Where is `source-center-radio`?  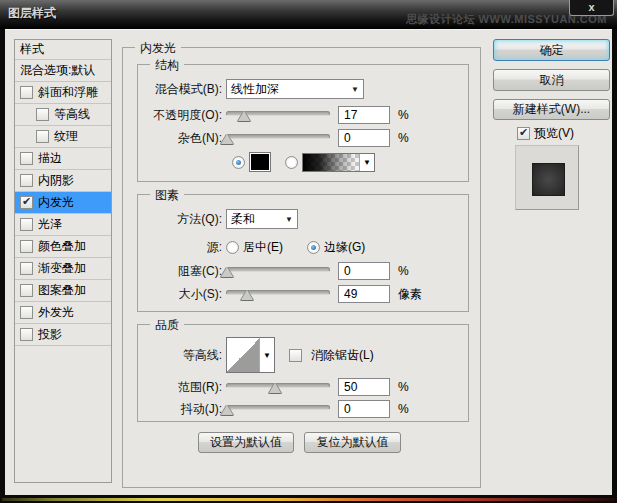 source-center-radio is located at coordinates (232, 248).